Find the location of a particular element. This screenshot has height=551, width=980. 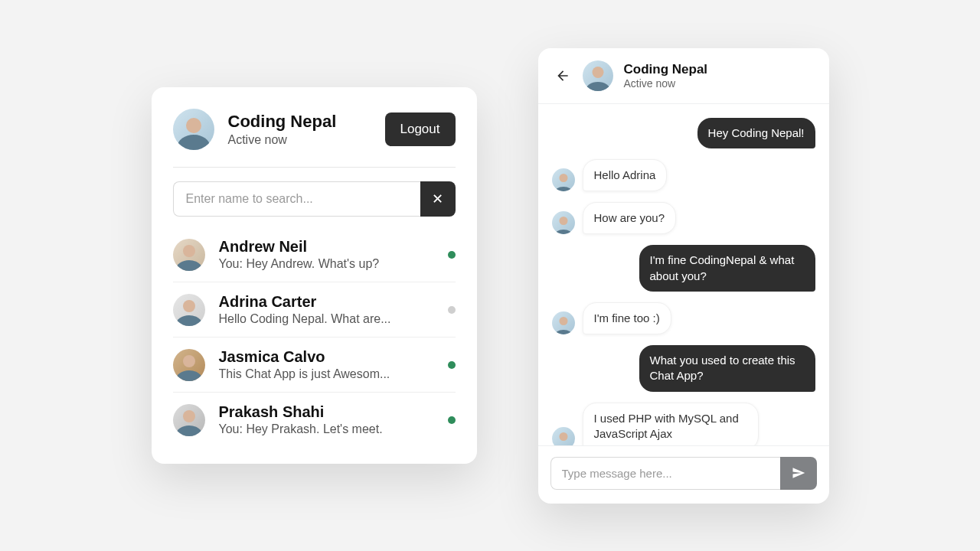

me-name: Coding Nepal is located at coordinates (300, 122).